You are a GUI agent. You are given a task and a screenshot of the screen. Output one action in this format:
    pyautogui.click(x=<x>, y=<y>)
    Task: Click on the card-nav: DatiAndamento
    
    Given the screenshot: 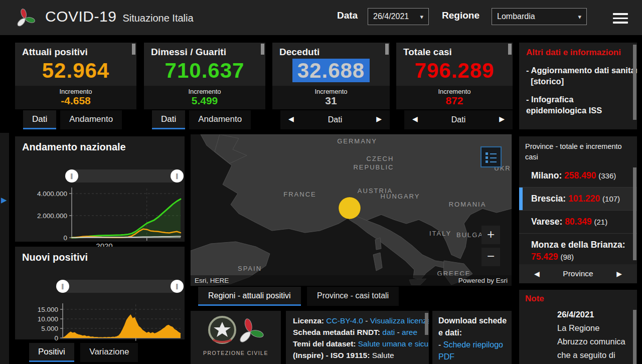 What is the action you would take?
    pyautogui.click(x=80, y=120)
    